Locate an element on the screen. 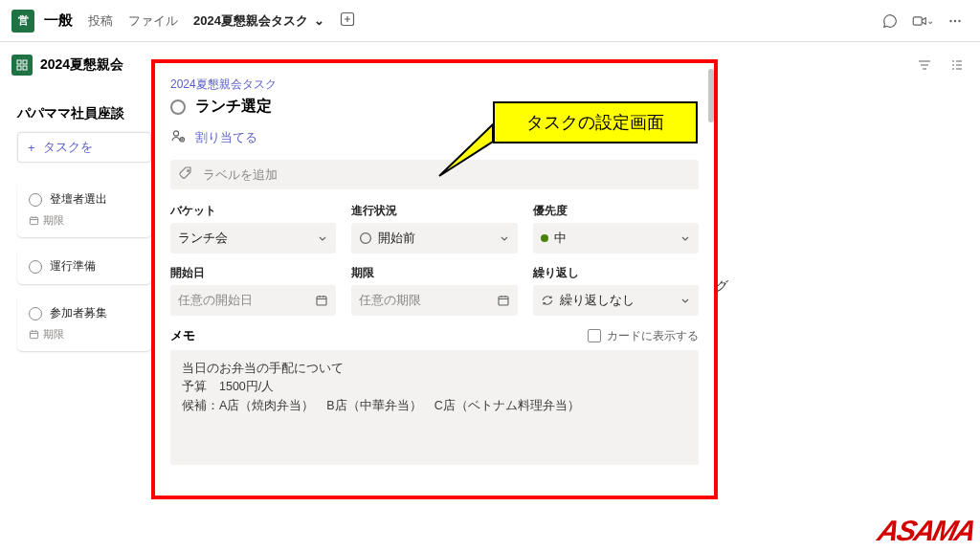  dialog-title: ランチ選定 is located at coordinates (234, 107).